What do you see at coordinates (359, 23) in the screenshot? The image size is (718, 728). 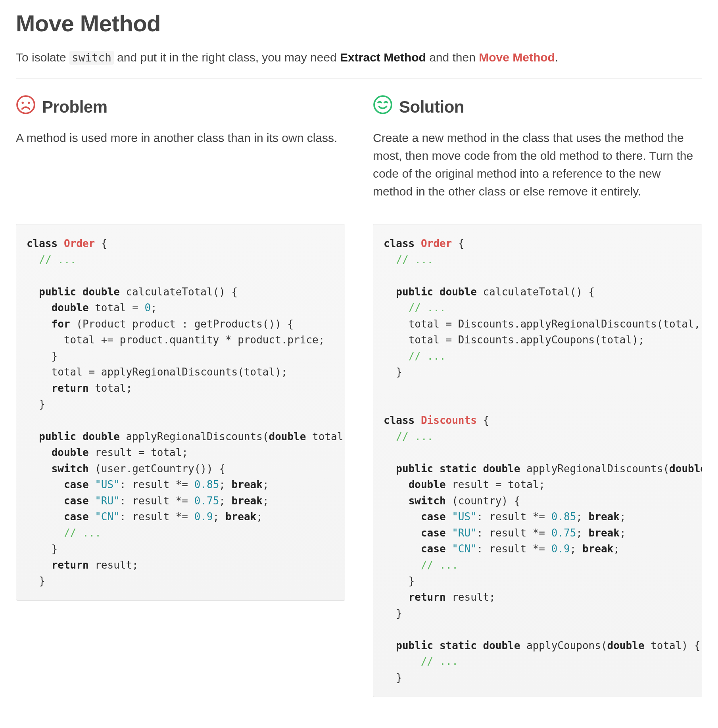 I see `page-title: Move Method` at bounding box center [359, 23].